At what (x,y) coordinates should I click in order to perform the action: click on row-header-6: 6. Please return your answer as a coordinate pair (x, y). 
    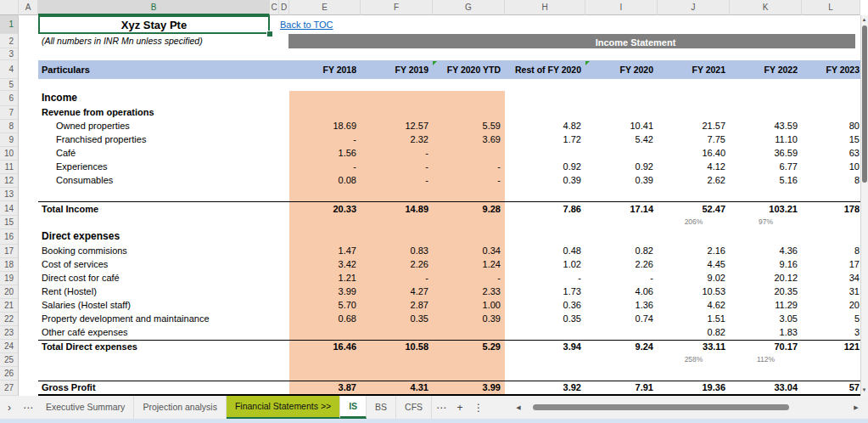
    Looking at the image, I should click on (8, 99).